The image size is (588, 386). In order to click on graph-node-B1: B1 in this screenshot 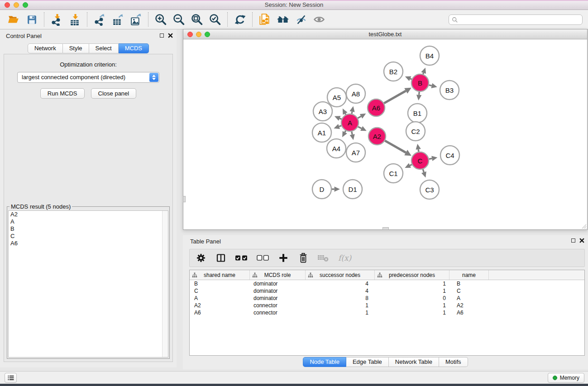, I will do `click(417, 113)`.